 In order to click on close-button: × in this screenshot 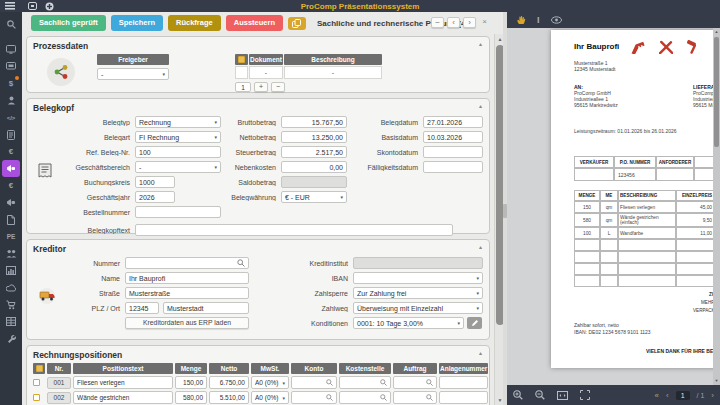, I will do `click(484, 22)`.